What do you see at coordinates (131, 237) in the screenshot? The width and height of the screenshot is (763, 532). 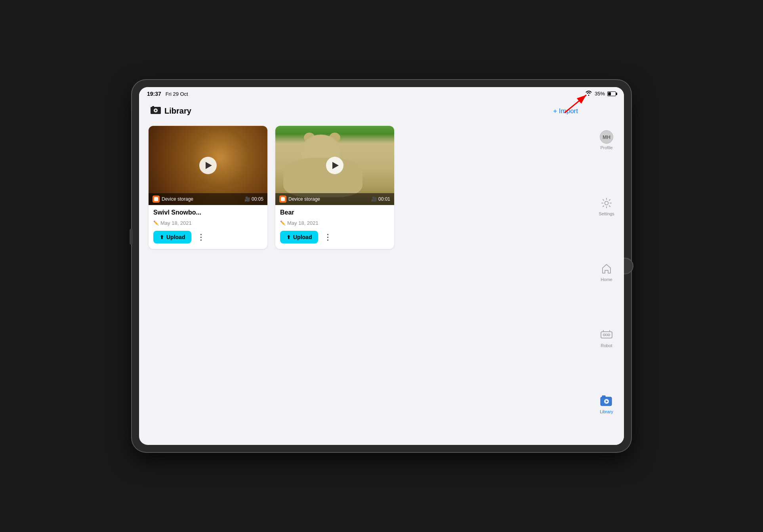 I see `side-button` at bounding box center [131, 237].